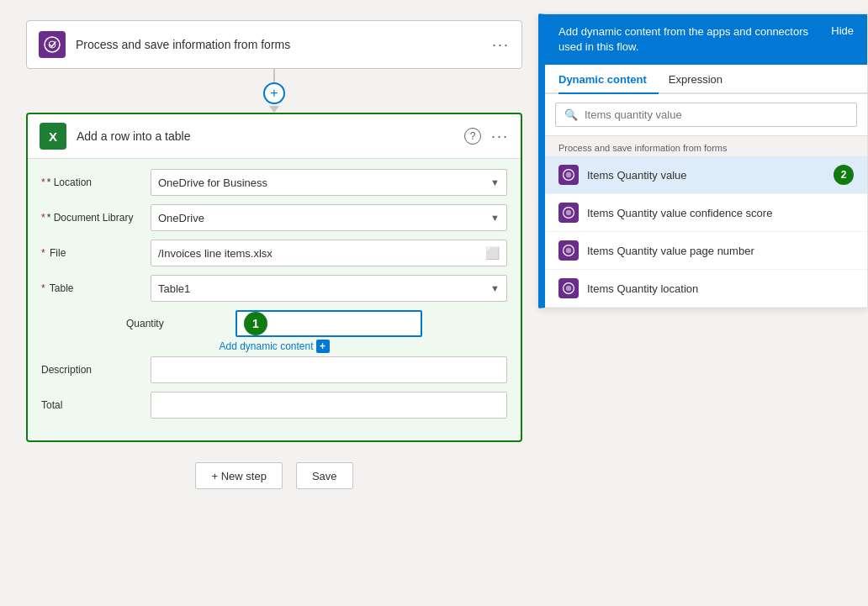 The width and height of the screenshot is (868, 606). I want to click on add-dynamic-row: Add dynamic content +, so click(274, 346).